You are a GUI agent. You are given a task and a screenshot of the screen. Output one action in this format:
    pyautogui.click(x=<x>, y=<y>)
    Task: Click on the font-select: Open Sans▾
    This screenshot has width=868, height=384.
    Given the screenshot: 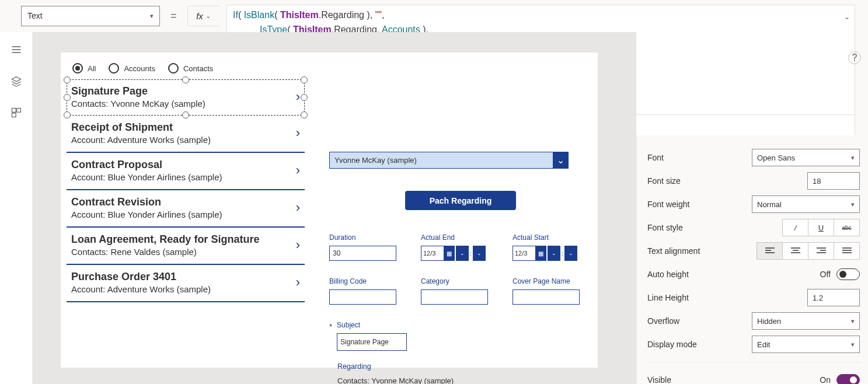 What is the action you would take?
    pyautogui.click(x=806, y=158)
    